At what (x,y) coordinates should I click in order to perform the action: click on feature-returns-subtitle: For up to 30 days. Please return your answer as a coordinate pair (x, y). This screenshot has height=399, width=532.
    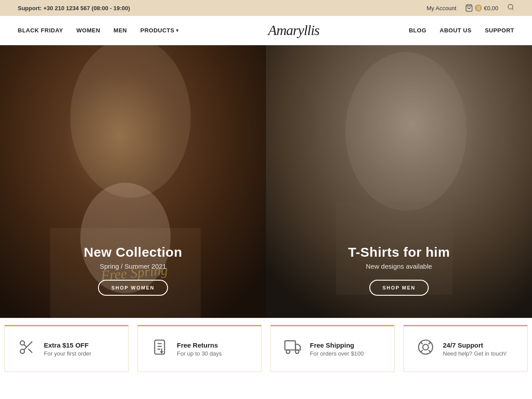
    Looking at the image, I should click on (200, 354).